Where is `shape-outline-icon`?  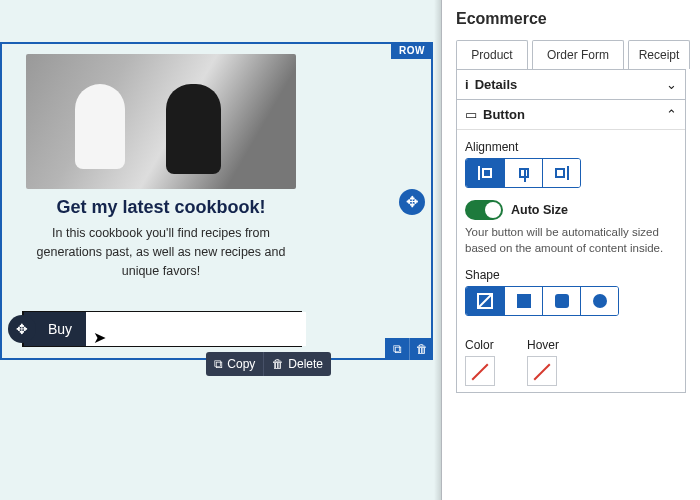
shape-outline-icon is located at coordinates (485, 301).